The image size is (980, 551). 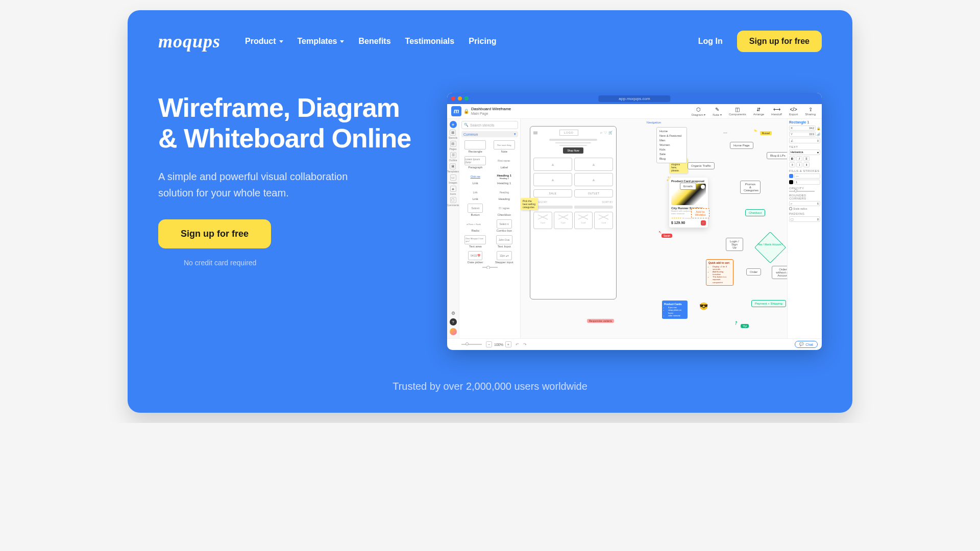 I want to click on cursor-label-russel: Russel, so click(x=766, y=133).